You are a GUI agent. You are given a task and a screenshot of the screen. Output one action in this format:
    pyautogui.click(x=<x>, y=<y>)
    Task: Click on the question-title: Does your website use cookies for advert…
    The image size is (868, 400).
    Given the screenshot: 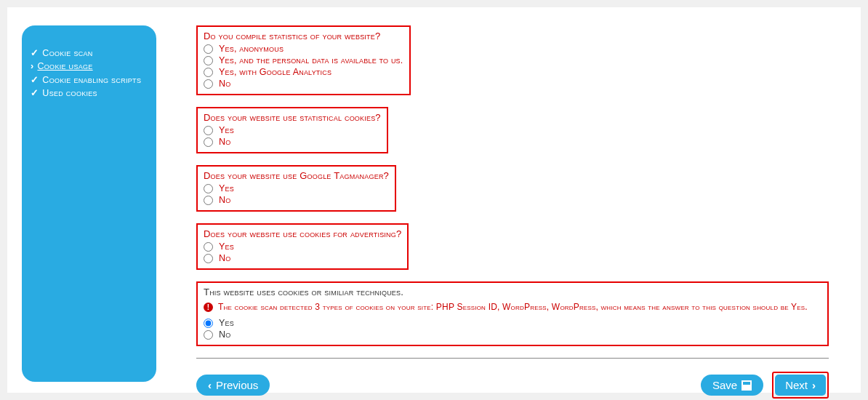 What is the action you would take?
    pyautogui.click(x=302, y=234)
    